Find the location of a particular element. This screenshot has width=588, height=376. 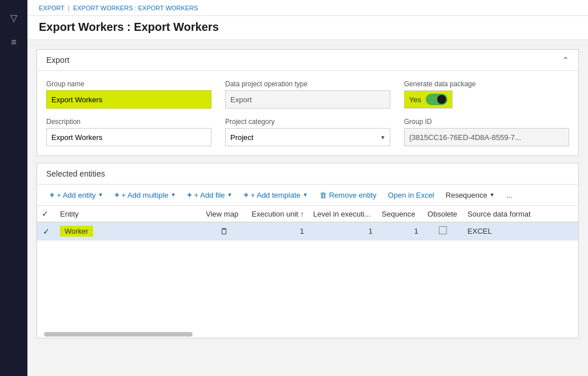

open-excel-label: Open in Excel is located at coordinates (411, 195).